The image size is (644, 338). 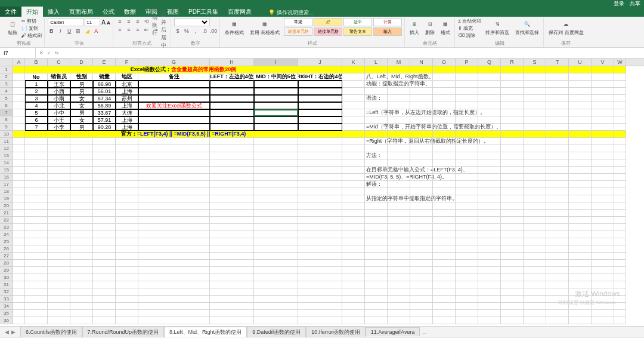 What do you see at coordinates (6, 306) in the screenshot?
I see `row-34: 34` at bounding box center [6, 306].